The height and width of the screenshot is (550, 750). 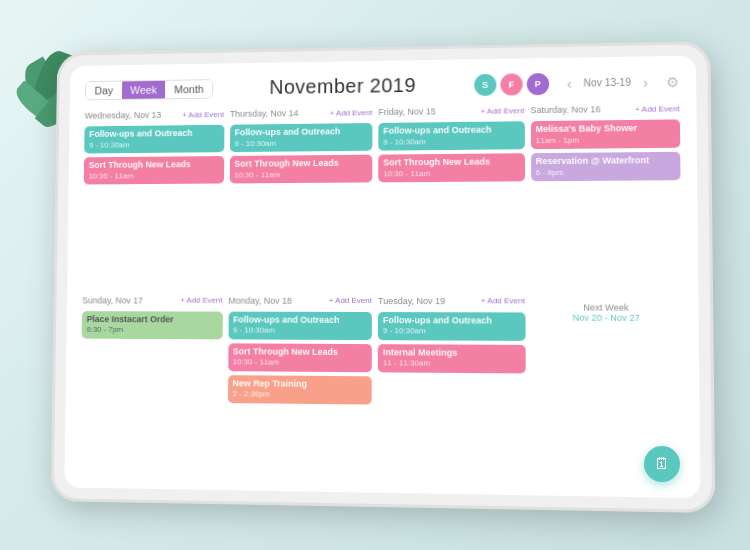 What do you see at coordinates (452, 358) in the screenshot?
I see `event-card-1-2-1: Internal Meetings11 - 11:30am` at bounding box center [452, 358].